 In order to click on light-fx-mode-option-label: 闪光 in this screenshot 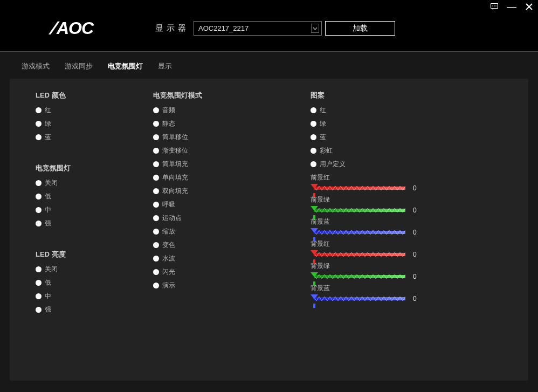, I will do `click(169, 272)`.